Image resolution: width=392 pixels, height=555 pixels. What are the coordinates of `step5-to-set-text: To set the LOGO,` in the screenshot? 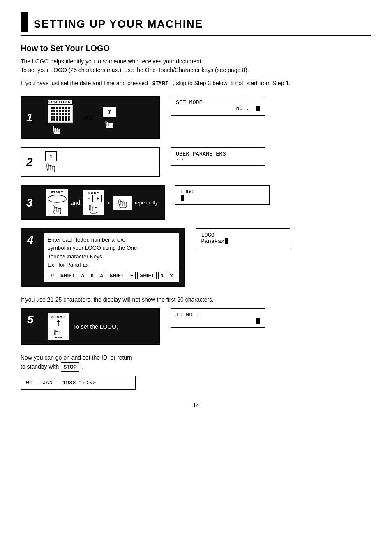 It's located at (95, 327).